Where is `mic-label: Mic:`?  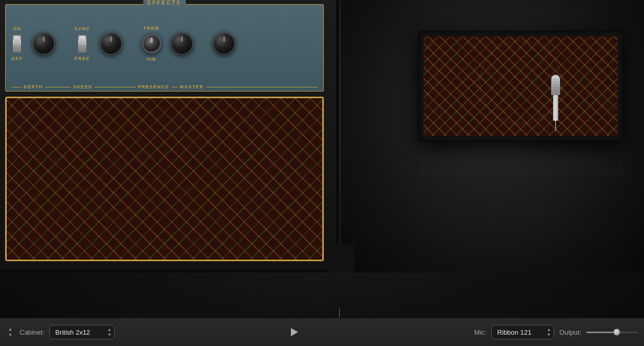 mic-label: Mic: is located at coordinates (481, 332).